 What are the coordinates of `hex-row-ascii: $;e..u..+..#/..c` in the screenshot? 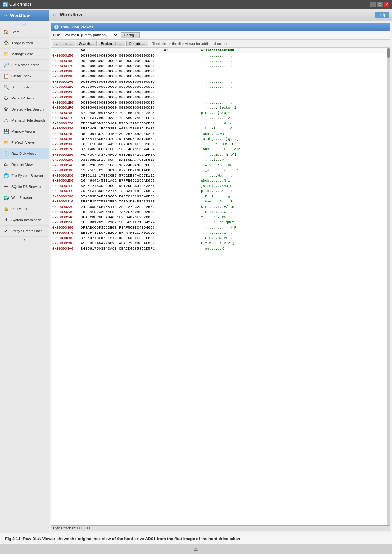 It's located at (293, 207).